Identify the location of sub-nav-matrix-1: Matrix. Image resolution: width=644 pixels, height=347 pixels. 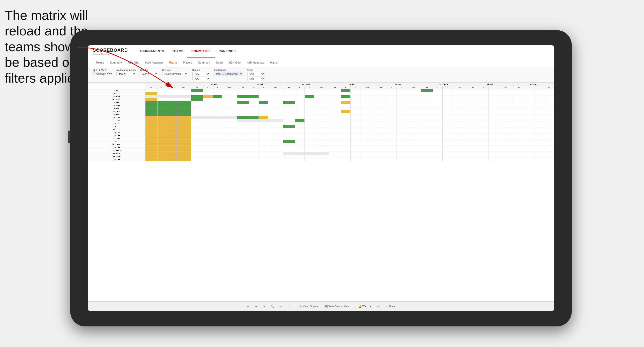
(173, 63).